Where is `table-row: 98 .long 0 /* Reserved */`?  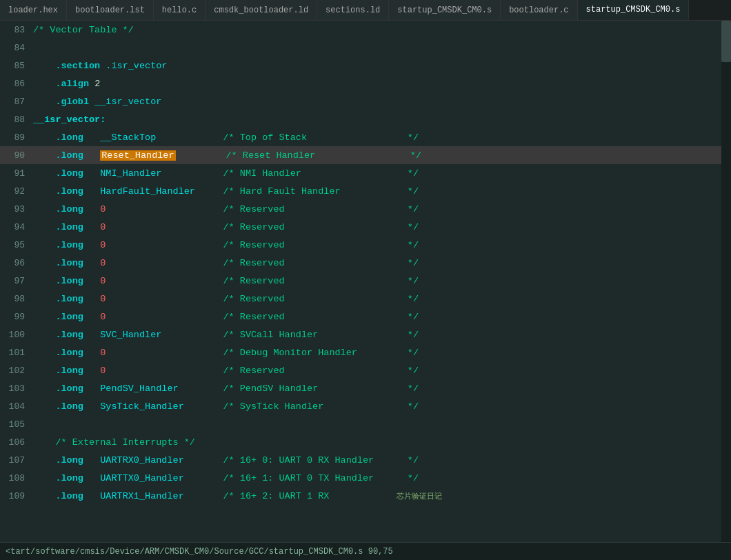
table-row: 98 .long 0 /* Reserved */ is located at coordinates (366, 299).